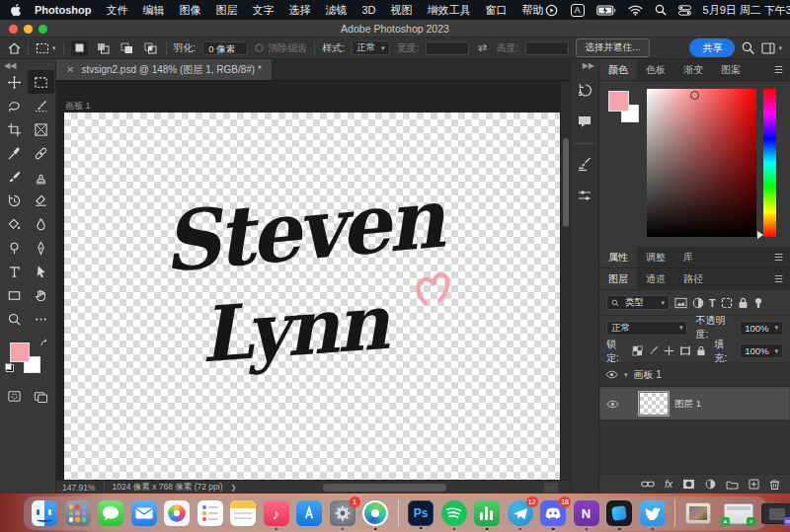 The width and height of the screenshot is (790, 532). Describe the element at coordinates (454, 513) in the screenshot. I see `dock-spotify-icon` at that location.